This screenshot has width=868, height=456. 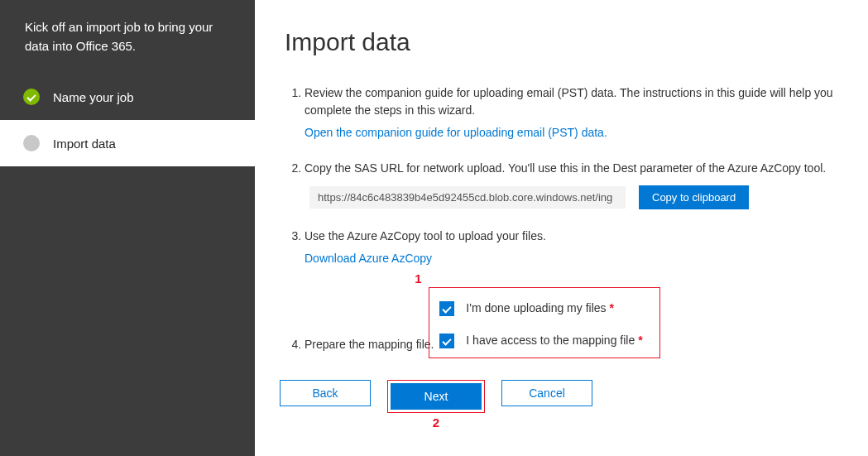 What do you see at coordinates (425, 236) in the screenshot?
I see `step-3-text: Use the Azure AzCopy tool to upload your…` at bounding box center [425, 236].